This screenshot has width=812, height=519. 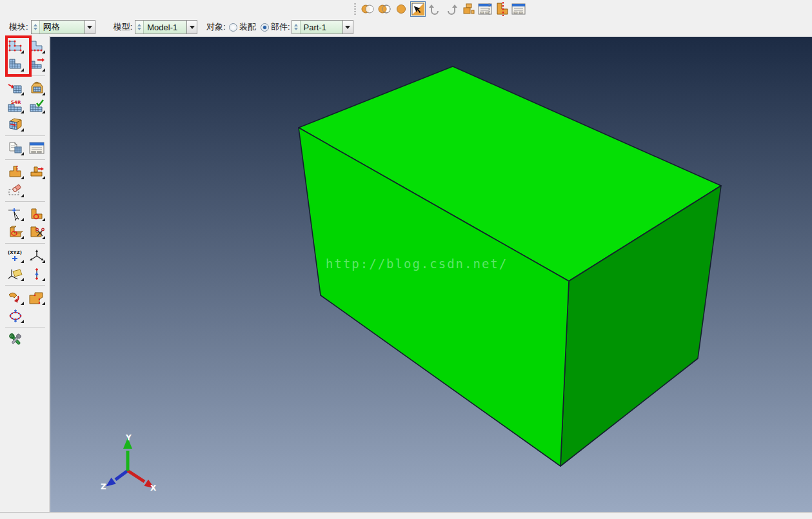 What do you see at coordinates (37, 46) in the screenshot?
I see `seed-edges-icon` at bounding box center [37, 46].